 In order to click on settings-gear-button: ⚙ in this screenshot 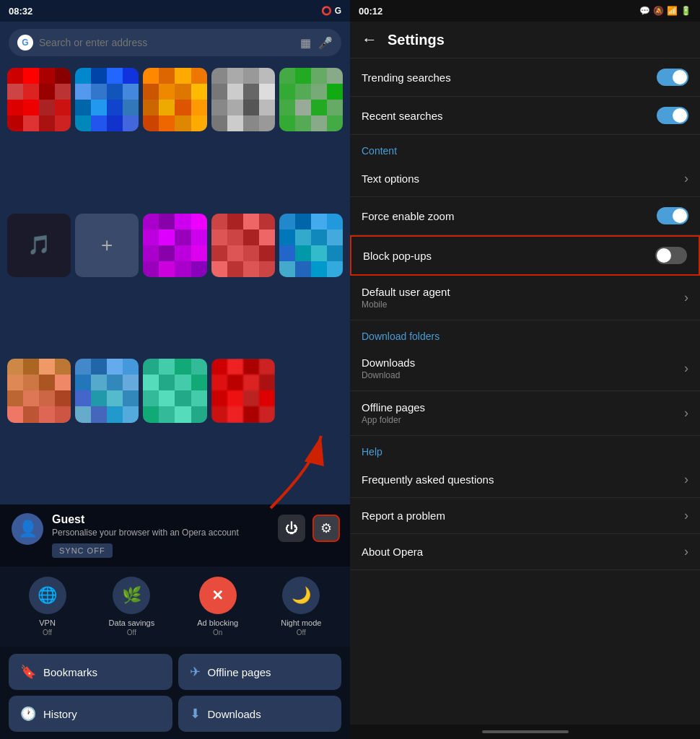, I will do `click(326, 528)`.